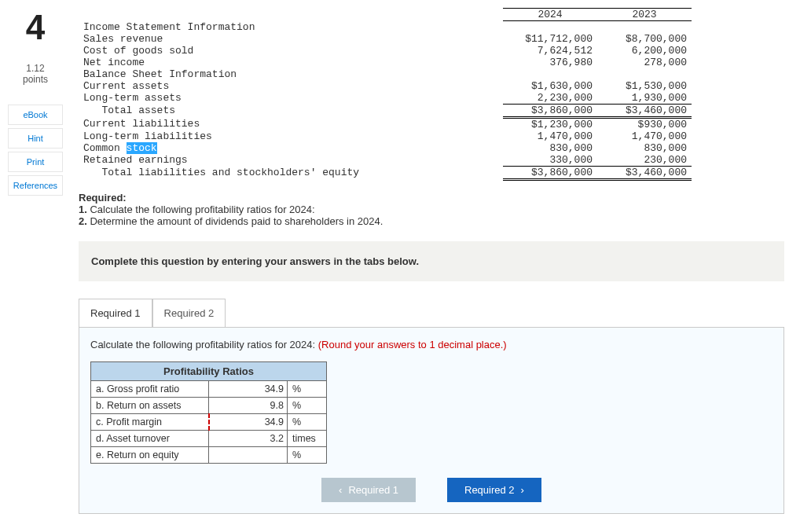 The image size is (800, 532). What do you see at coordinates (550, 63) in the screenshot?
I see `cell-2024: 376,980` at bounding box center [550, 63].